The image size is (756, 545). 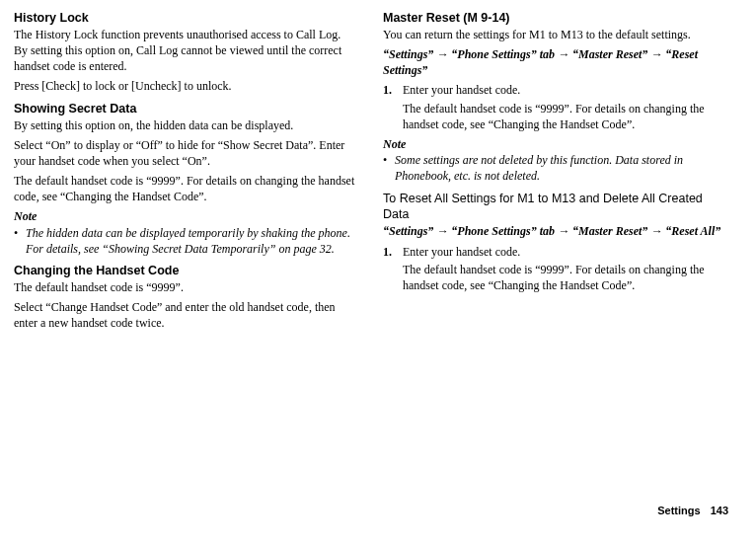 What do you see at coordinates (565, 117) in the screenshot?
I see `step-1-sub: The default handset code is “9999”. For …` at bounding box center [565, 117].